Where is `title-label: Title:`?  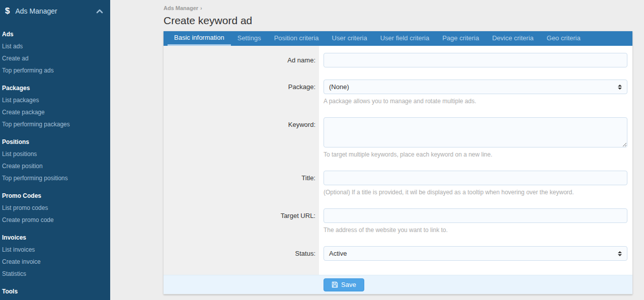 title-label: Title: is located at coordinates (242, 183).